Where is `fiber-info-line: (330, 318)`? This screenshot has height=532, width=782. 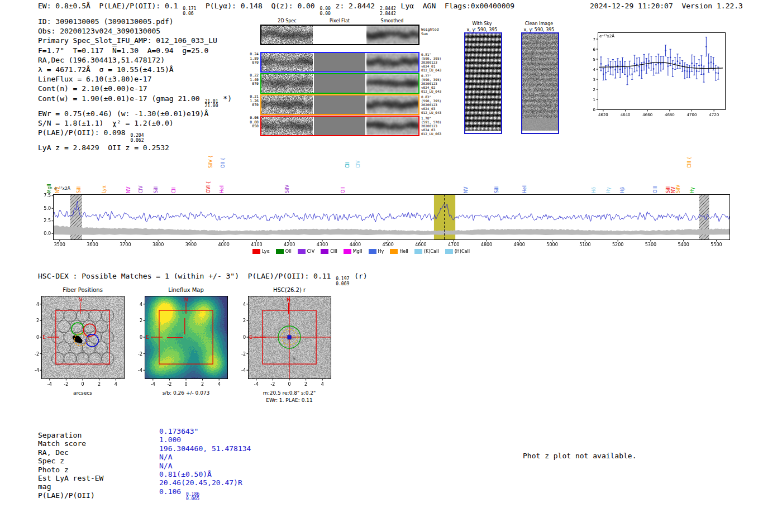 fiber-info-line: (330, 318) is located at coordinates (431, 122).